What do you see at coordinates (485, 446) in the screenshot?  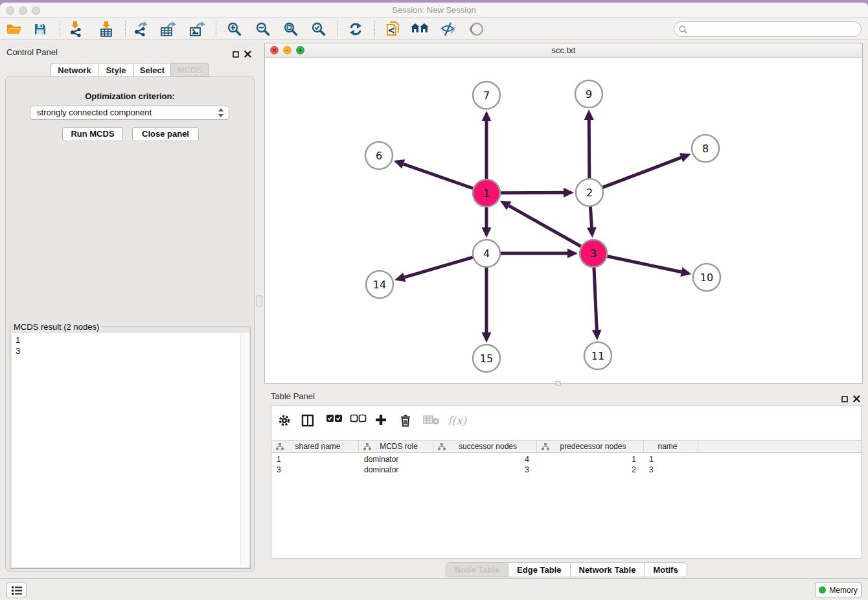 I see `column-header-successor-nodes: successor nodes` at bounding box center [485, 446].